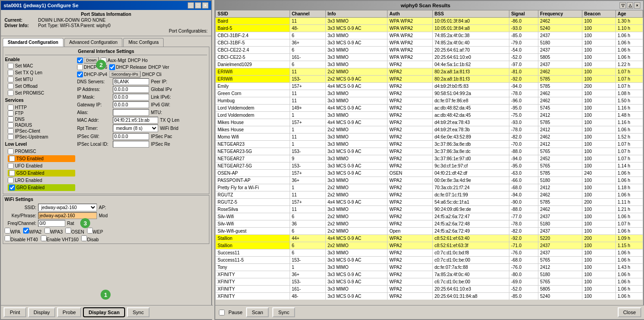 This screenshot has width=644, height=320. I want to click on disab-label: Disab, so click(93, 240).